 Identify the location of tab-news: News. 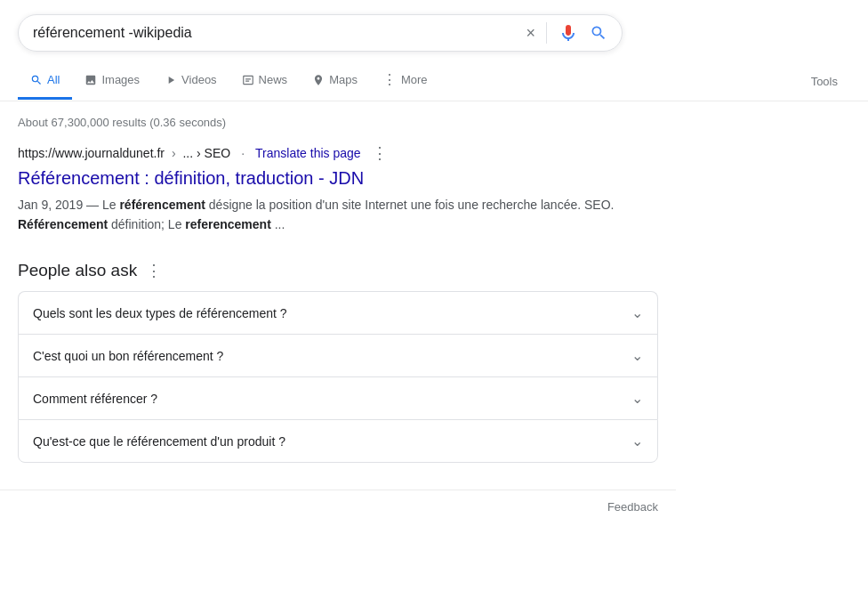
(265, 81).